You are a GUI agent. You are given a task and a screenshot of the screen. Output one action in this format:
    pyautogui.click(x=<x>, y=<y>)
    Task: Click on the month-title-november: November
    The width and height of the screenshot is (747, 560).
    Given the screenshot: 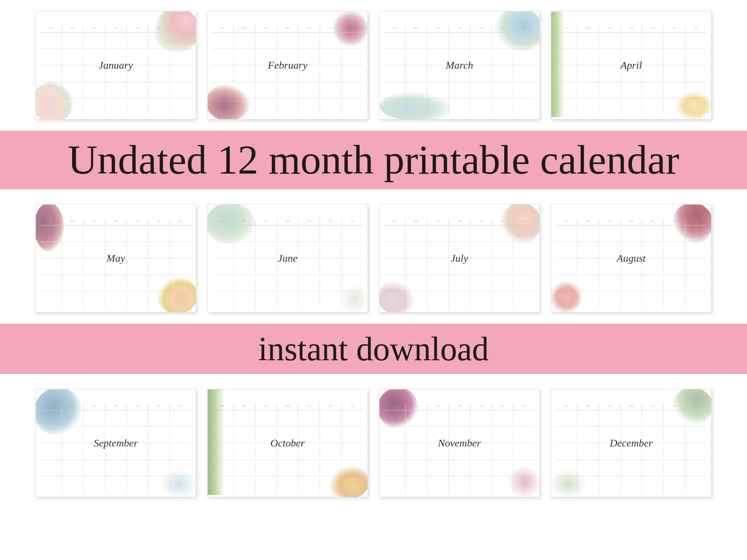 What is the action you would take?
    pyautogui.click(x=459, y=443)
    